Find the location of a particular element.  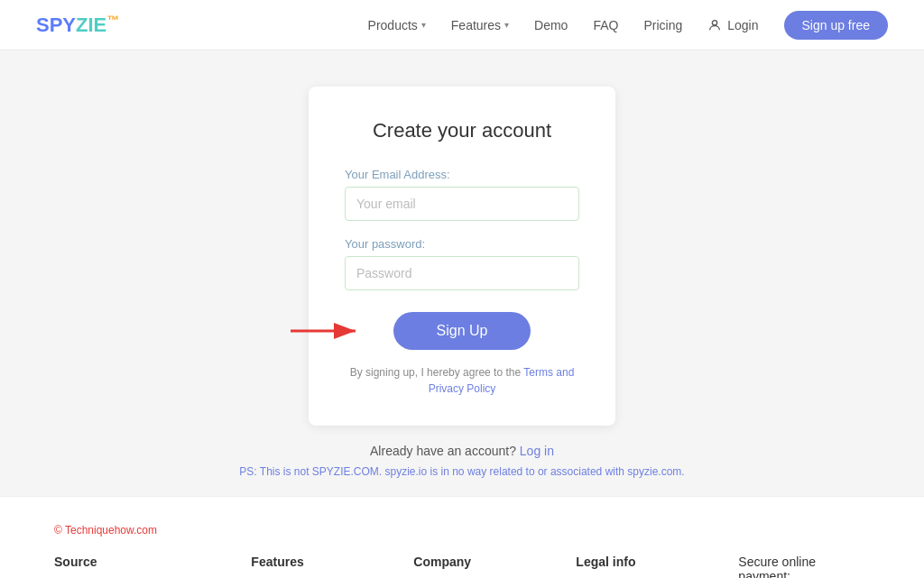

account-text: Already have an account? Log in is located at coordinates (462, 451).